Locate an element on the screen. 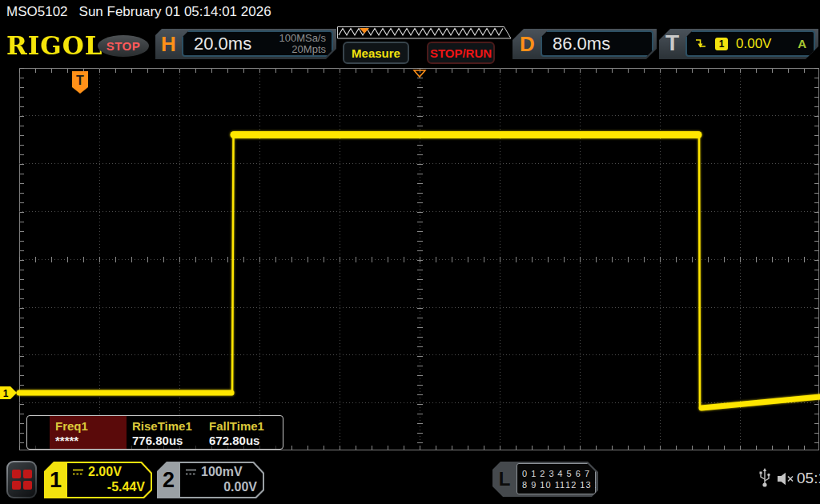 The height and width of the screenshot is (504, 820). measurement-item-falltime1: FallTime1 672.80us is located at coordinates (242, 432).